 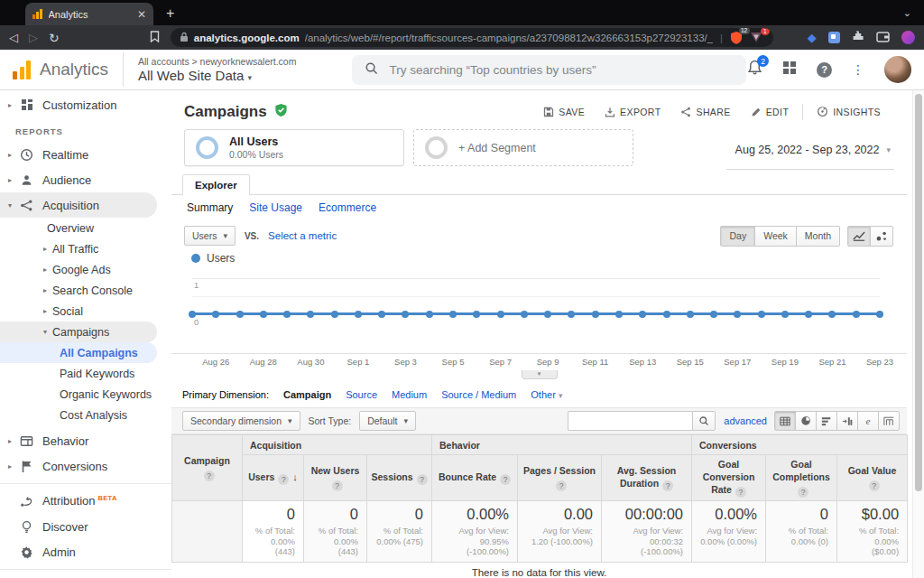 What do you see at coordinates (86, 501) in the screenshot?
I see `sidebar-item-attribution: AttributionBETA` at bounding box center [86, 501].